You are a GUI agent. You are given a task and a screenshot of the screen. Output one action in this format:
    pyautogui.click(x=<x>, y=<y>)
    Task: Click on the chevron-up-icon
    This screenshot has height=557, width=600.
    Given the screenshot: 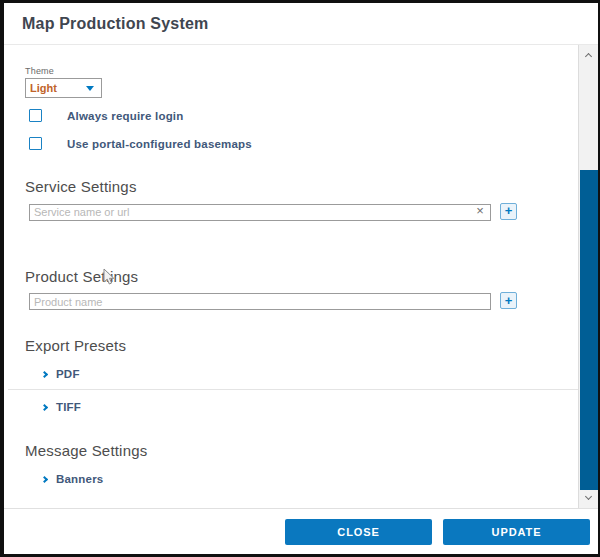 What is the action you would take?
    pyautogui.click(x=588, y=56)
    